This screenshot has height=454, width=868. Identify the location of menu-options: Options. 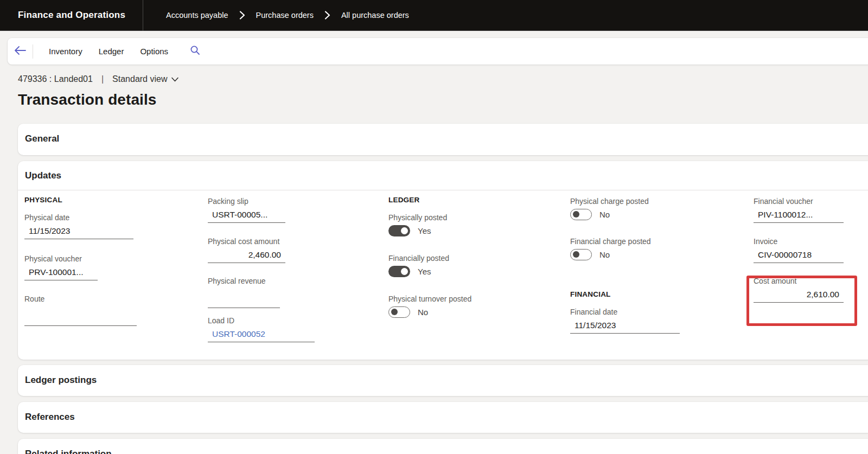
(154, 51).